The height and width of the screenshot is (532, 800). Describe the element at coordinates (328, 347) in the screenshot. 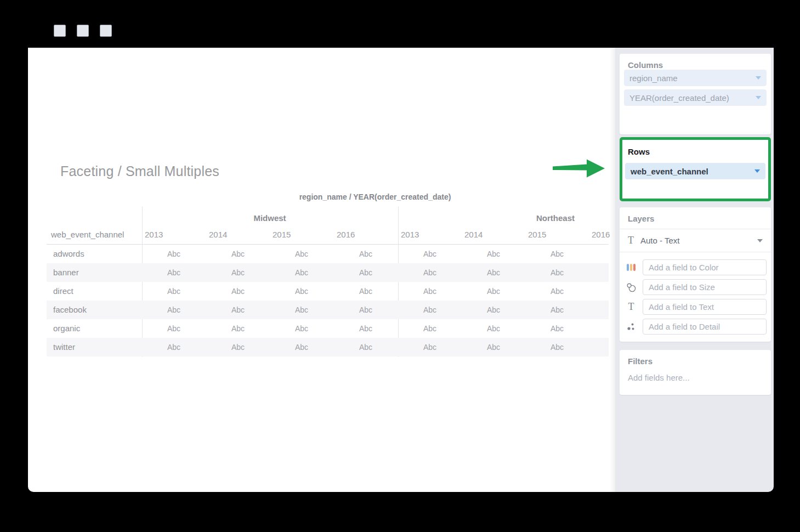

I see `table-row: twitterAbcAbcAbcAbcAbcAbcAbc` at that location.